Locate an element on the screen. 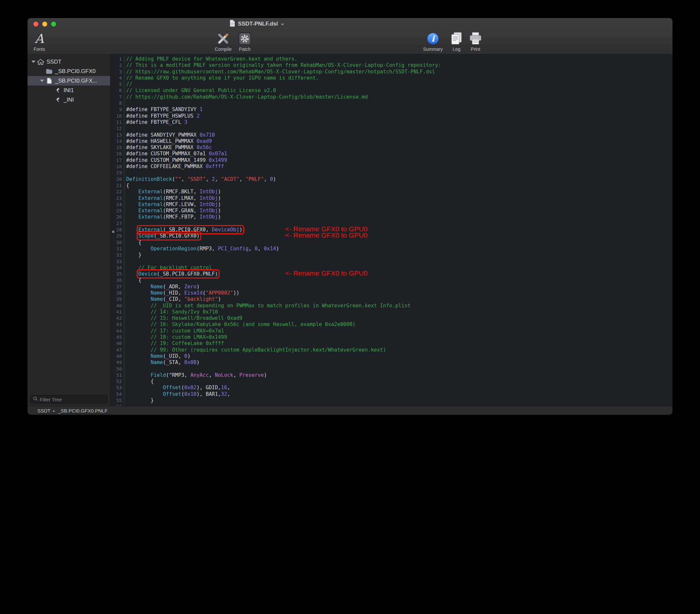 The width and height of the screenshot is (700, 614). code-text: #define CUSTOM_PWMMAX_1499 0x1499 is located at coordinates (175, 160).